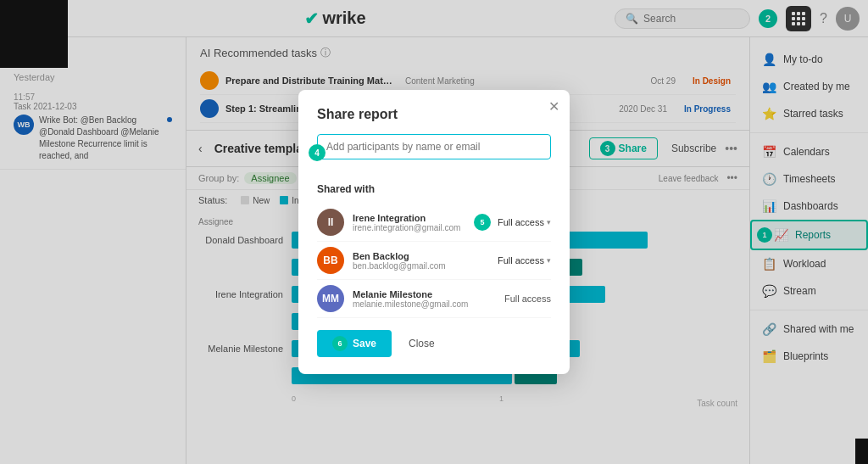 This screenshot has width=868, height=464. Describe the element at coordinates (520, 222) in the screenshot. I see `irene-access-label: Full access` at that location.